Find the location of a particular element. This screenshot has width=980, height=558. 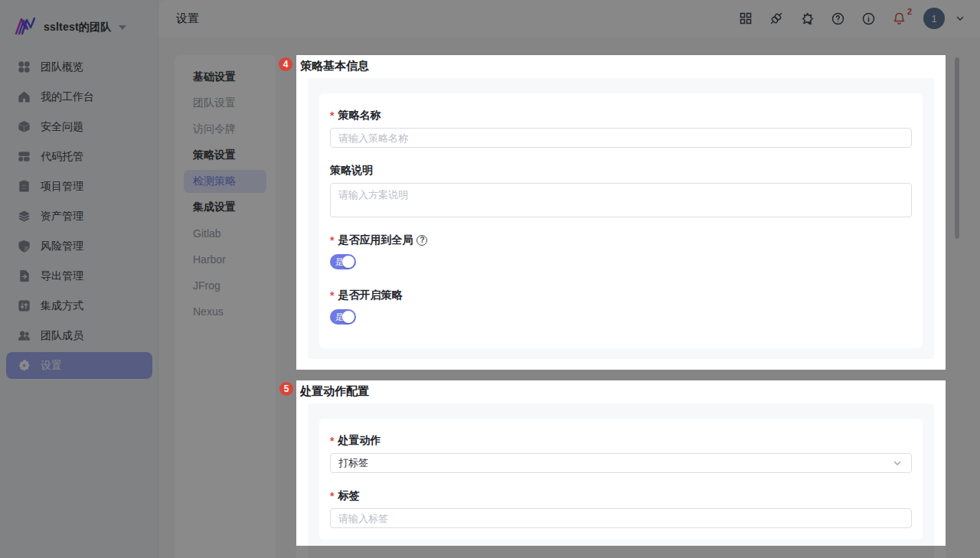

sidebar-item-label: 资产管理 is located at coordinates (62, 217).